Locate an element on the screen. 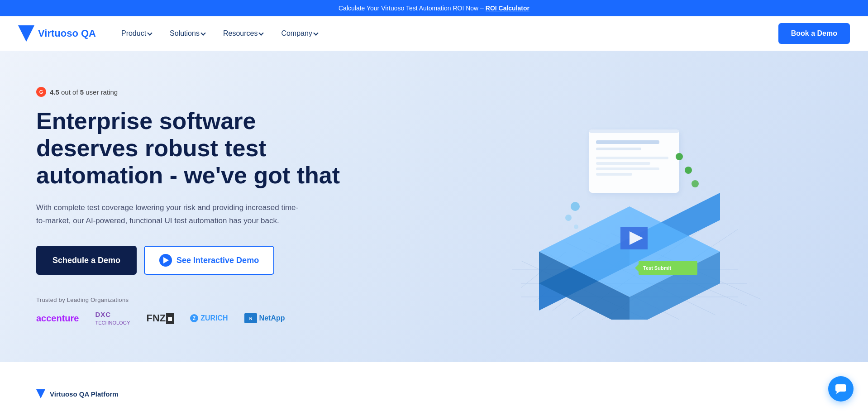 The width and height of the screenshot is (868, 416). book-demo-button: Book a Demo is located at coordinates (814, 33).